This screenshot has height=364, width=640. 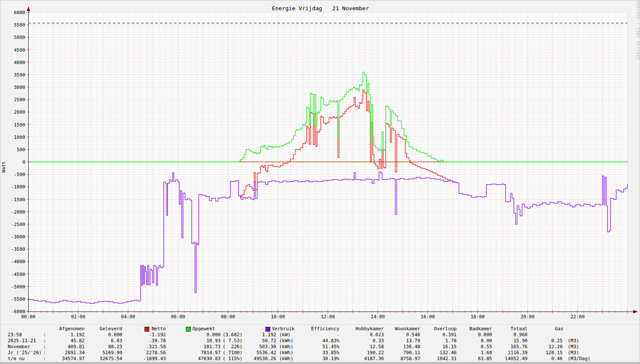 I want to click on legend-cell-netto: -1899.43, so click(x=155, y=359).